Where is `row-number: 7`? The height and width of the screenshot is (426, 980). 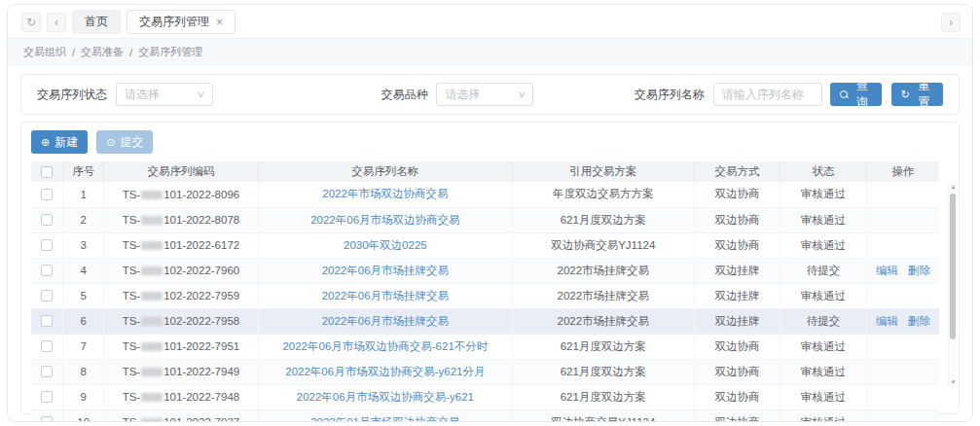
row-number: 7 is located at coordinates (84, 346).